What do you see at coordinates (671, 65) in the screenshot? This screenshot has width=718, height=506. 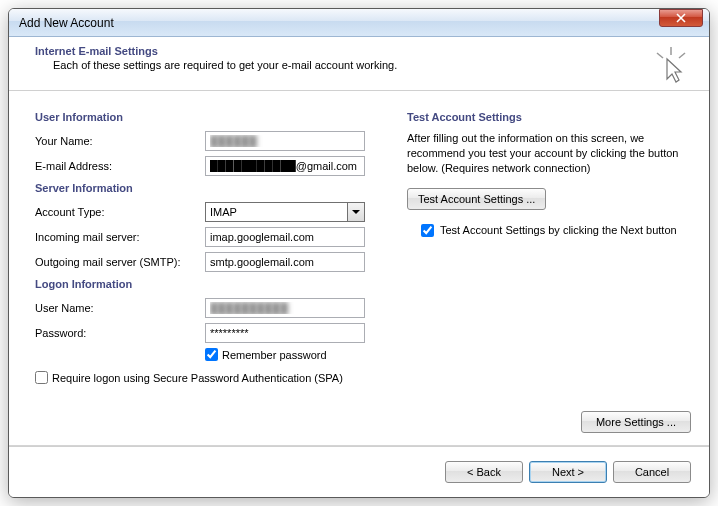 I see `cursor-art-icon` at bounding box center [671, 65].